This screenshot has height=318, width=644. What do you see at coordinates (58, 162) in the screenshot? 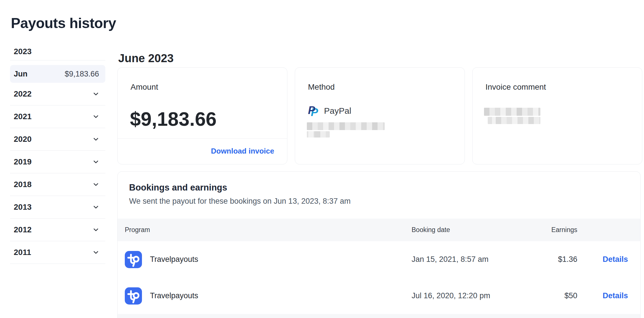
I see `sidebar-year-2019: 2019` at bounding box center [58, 162].